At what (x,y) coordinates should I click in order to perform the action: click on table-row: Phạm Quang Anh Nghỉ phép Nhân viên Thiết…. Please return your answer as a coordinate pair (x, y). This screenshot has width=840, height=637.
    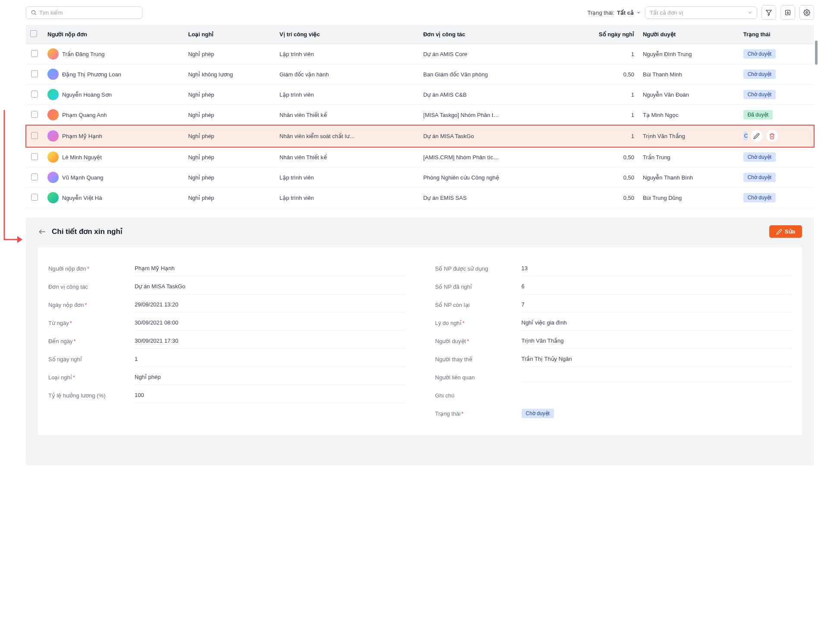
    Looking at the image, I should click on (420, 115).